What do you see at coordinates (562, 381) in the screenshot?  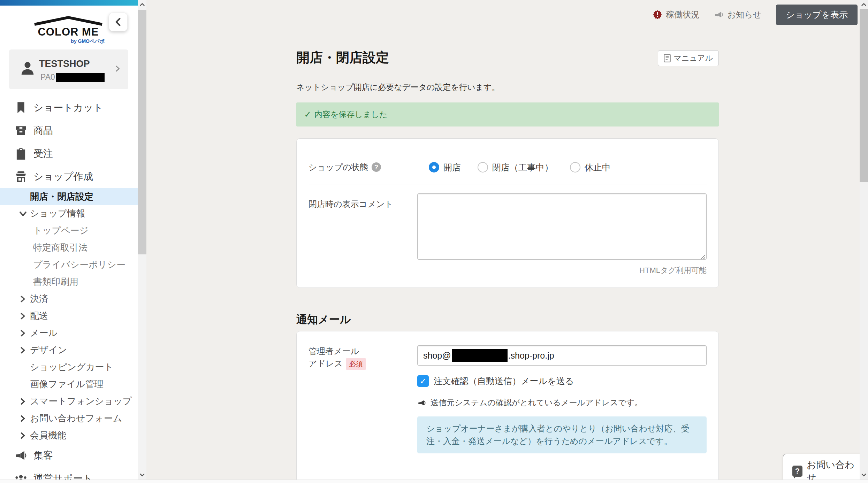 I see `admin-order-confirm-checkbox-row: ✓ 注文確認（自動送信）メールを送る` at bounding box center [562, 381].